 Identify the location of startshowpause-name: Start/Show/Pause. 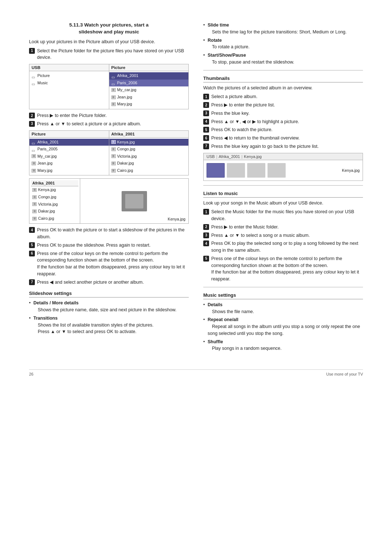
(227, 55).